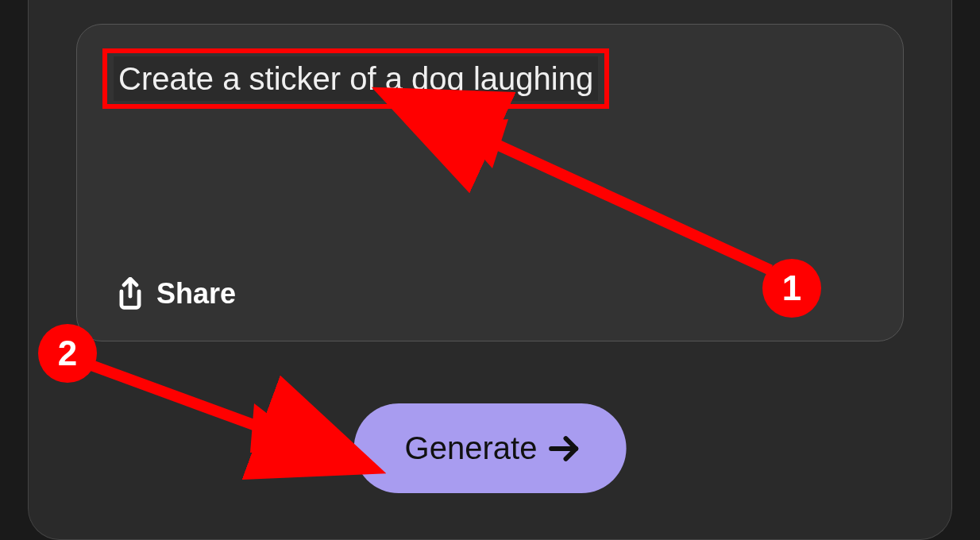 This screenshot has width=980, height=540. Describe the element at coordinates (176, 294) in the screenshot. I see `share-button: Share` at that location.